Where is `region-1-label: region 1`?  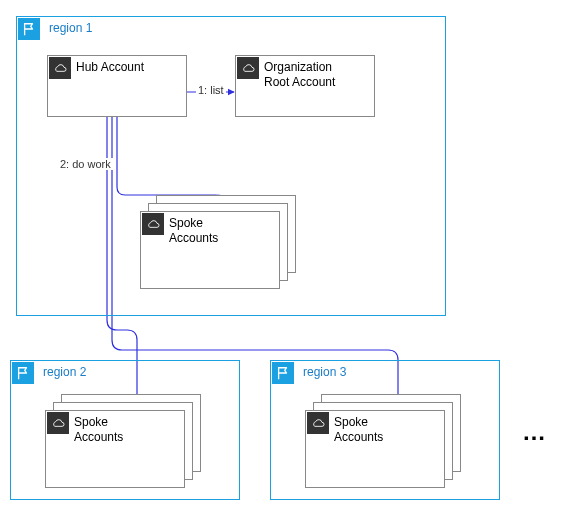
region-1-label: region 1 is located at coordinates (70, 28).